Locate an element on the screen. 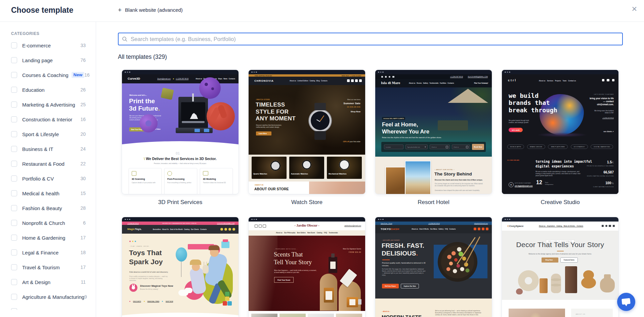 The image size is (644, 317). service-title: 3D Scanning is located at coordinates (138, 179).